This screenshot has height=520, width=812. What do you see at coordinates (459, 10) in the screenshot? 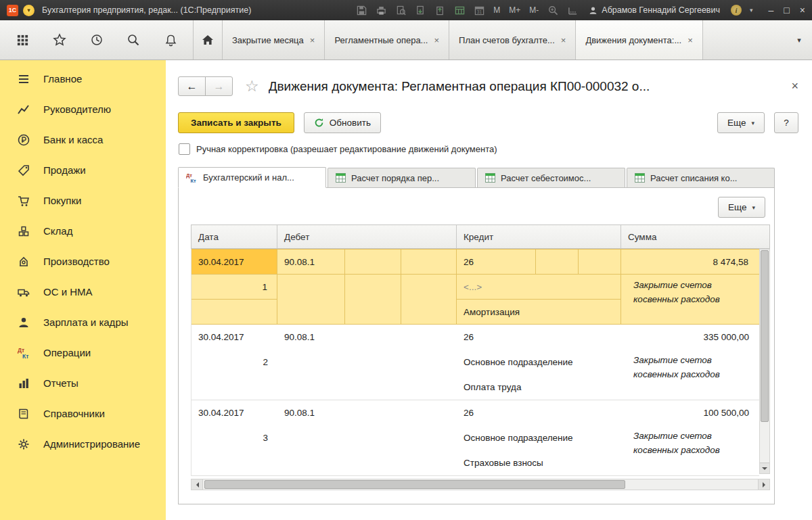
I see `show-table-button` at bounding box center [459, 10].